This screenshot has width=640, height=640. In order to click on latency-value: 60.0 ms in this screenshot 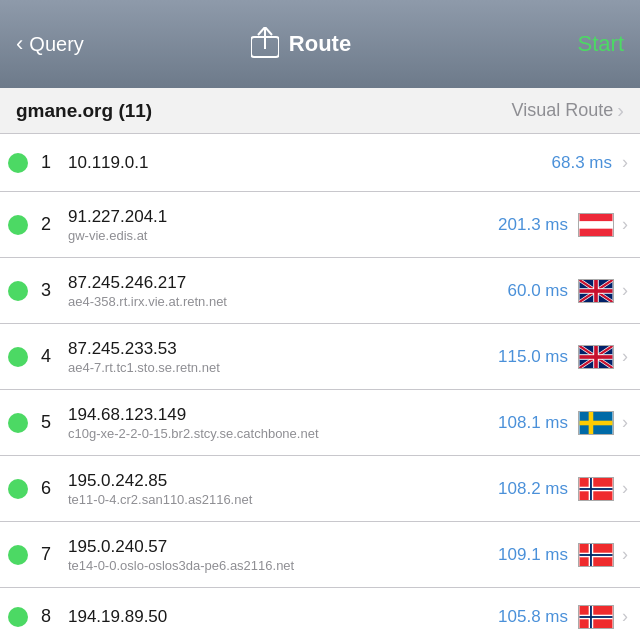, I will do `click(538, 291)`.